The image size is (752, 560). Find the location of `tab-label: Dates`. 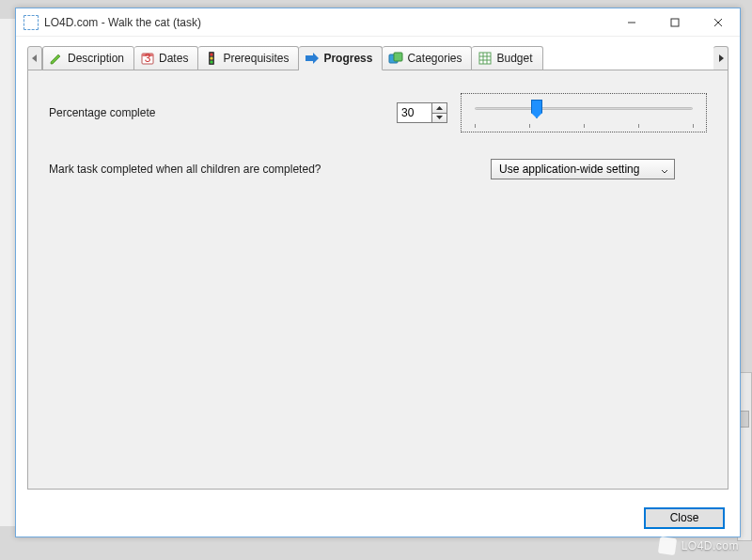

tab-label: Dates is located at coordinates (173, 58).